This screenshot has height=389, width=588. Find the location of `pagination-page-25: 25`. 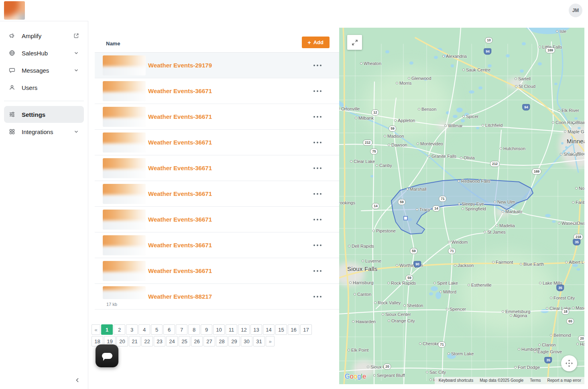

pagination-page-25: 25 is located at coordinates (185, 341).